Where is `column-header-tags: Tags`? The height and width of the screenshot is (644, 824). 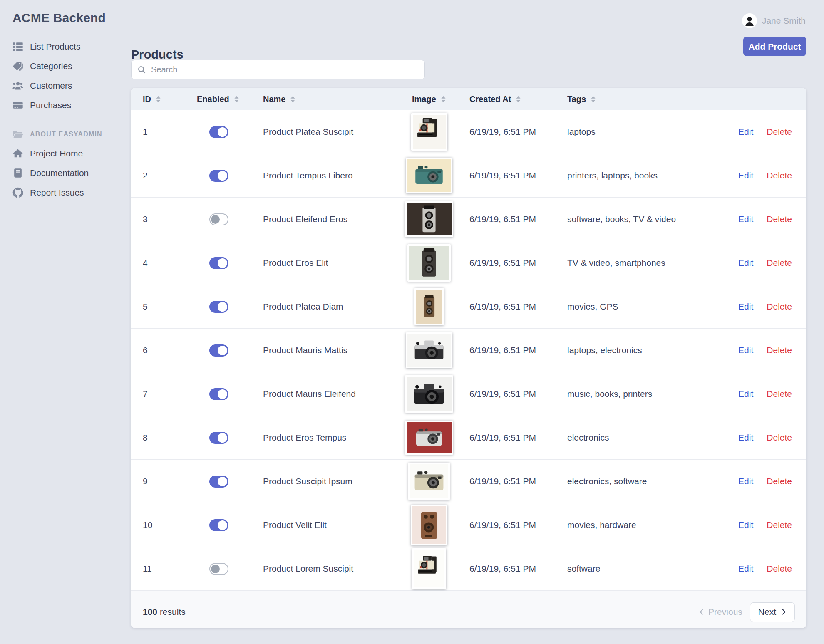
column-header-tags: Tags is located at coordinates (645, 99).